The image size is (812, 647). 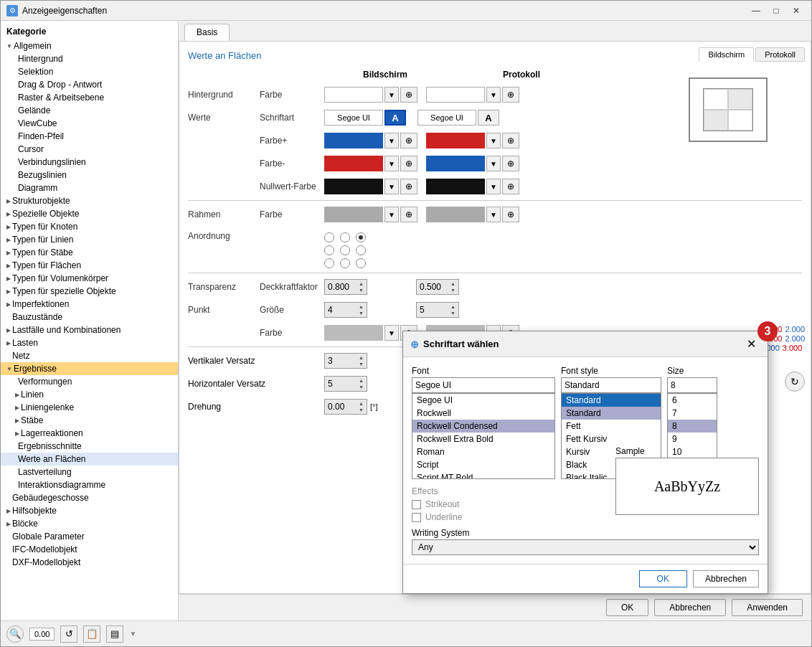 What do you see at coordinates (494, 141) in the screenshot?
I see `farbe-plus-btn-protokoll: ▼` at bounding box center [494, 141].